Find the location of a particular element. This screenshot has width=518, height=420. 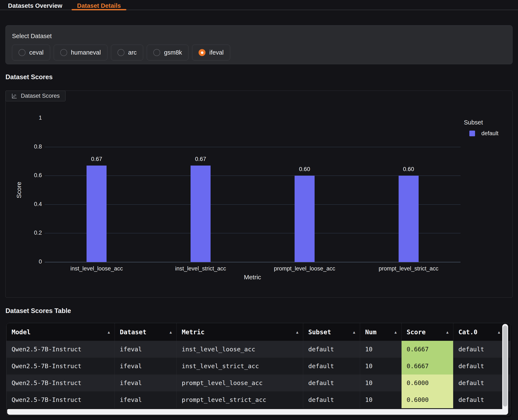

y-axis-tick-label: 0.8 is located at coordinates (25, 147).